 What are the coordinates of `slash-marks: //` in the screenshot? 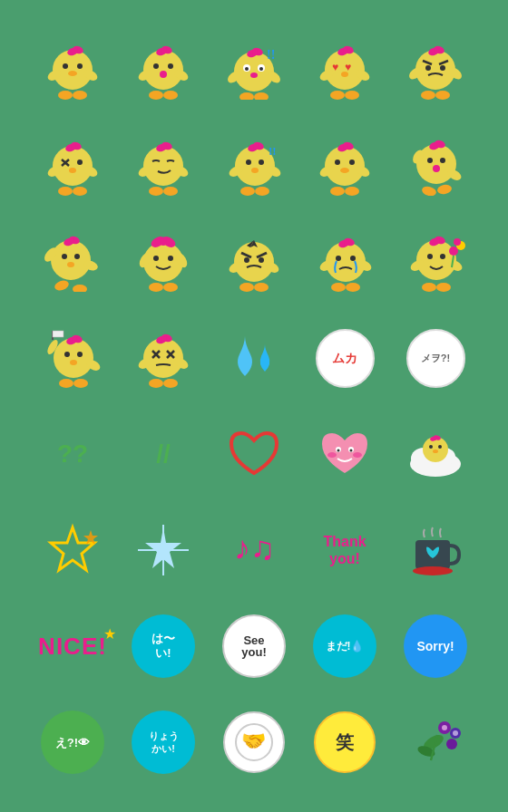 It's located at (163, 454).